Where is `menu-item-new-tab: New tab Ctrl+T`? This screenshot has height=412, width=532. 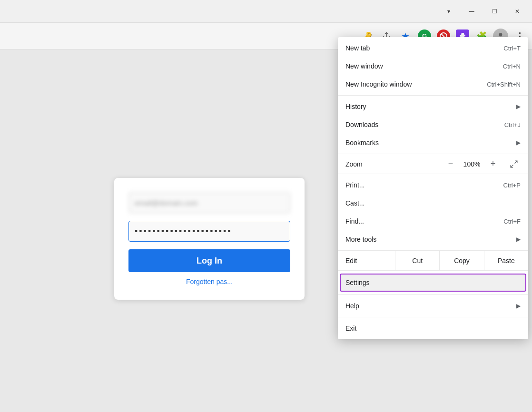 menu-item-new-tab: New tab Ctrl+T is located at coordinates (433, 48).